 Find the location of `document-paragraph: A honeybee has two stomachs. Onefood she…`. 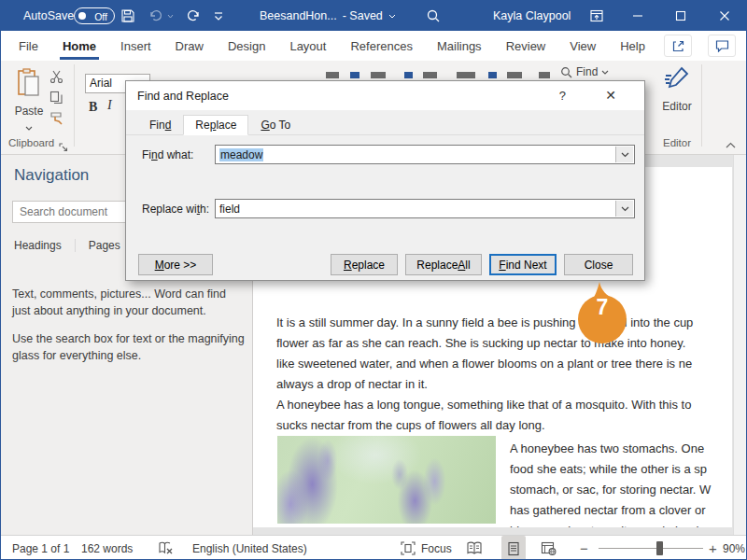

document-paragraph: A honeybee has two stomachs. Onefood she… is located at coordinates (621, 483).